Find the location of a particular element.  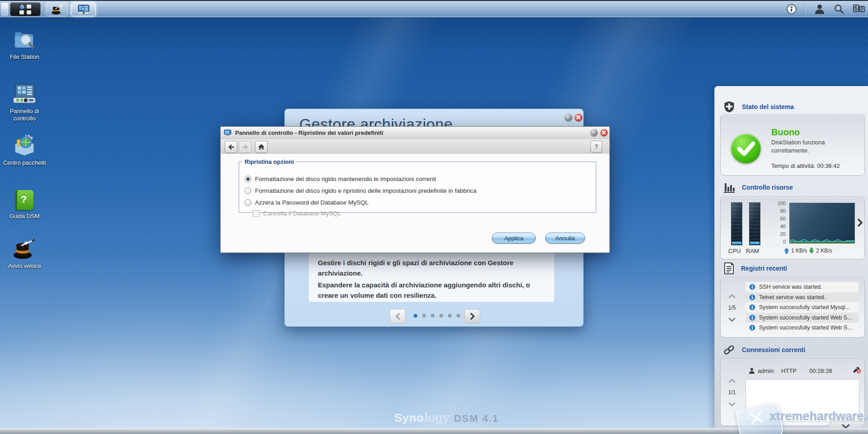

log-row: System successfully started Web S... is located at coordinates (802, 328).